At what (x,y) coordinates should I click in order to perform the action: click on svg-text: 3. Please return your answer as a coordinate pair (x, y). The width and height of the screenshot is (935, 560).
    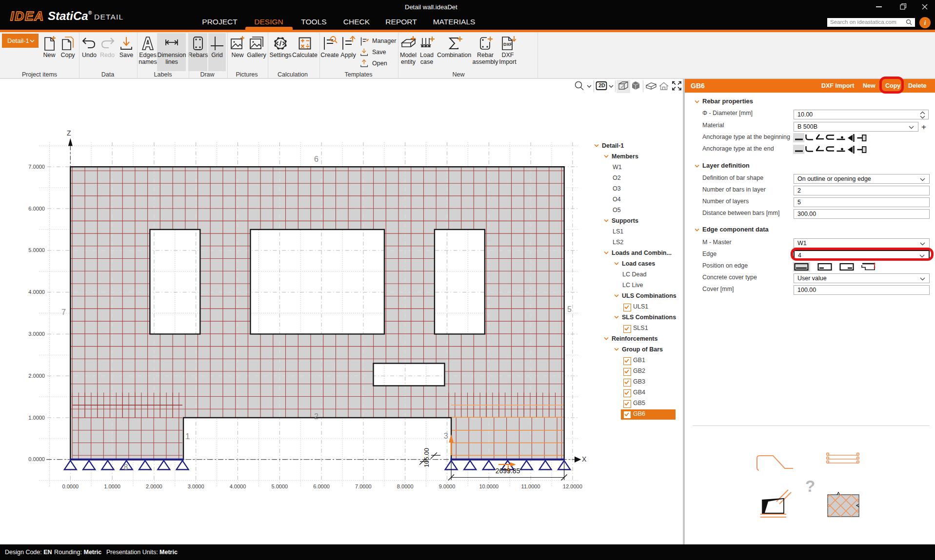
    Looking at the image, I should click on (446, 436).